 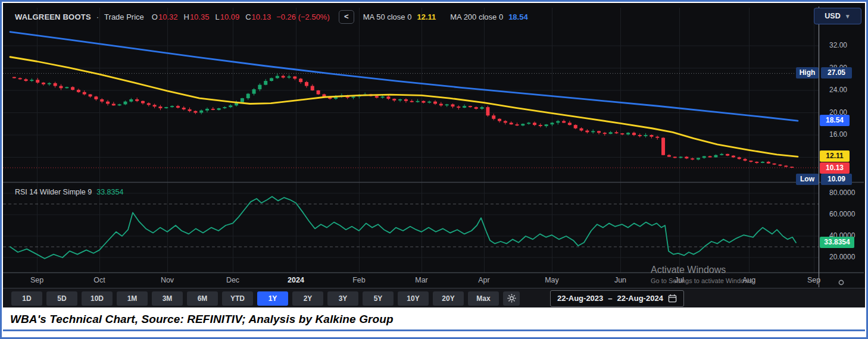 I want to click on range-button-3y: 3Y, so click(x=343, y=299).